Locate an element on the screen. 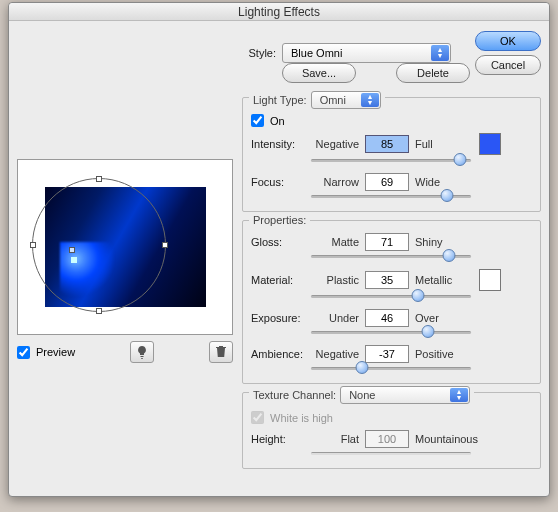 Image resolution: width=558 pixels, height=512 pixels. texture-legend: Texture Channel: is located at coordinates (294, 395).